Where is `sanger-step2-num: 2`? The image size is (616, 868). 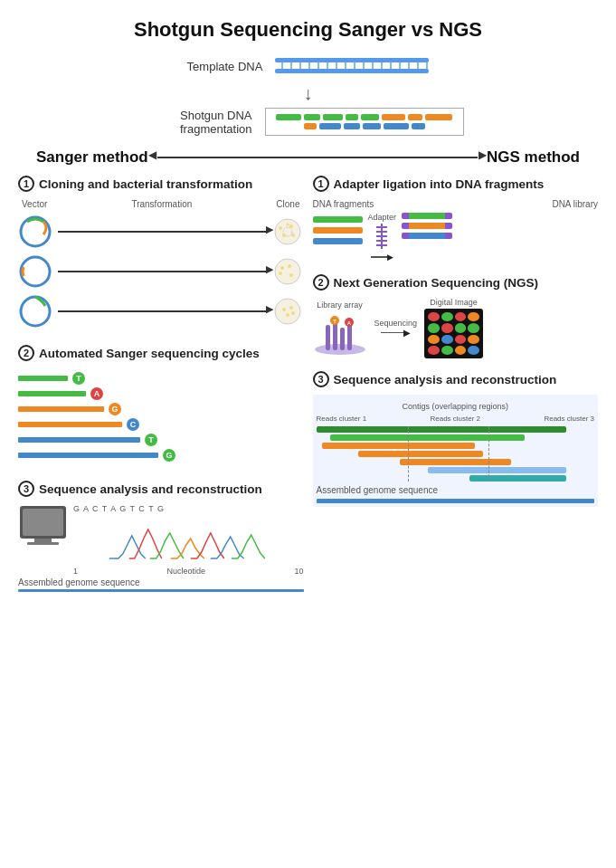 sanger-step2-num: 2 is located at coordinates (26, 353).